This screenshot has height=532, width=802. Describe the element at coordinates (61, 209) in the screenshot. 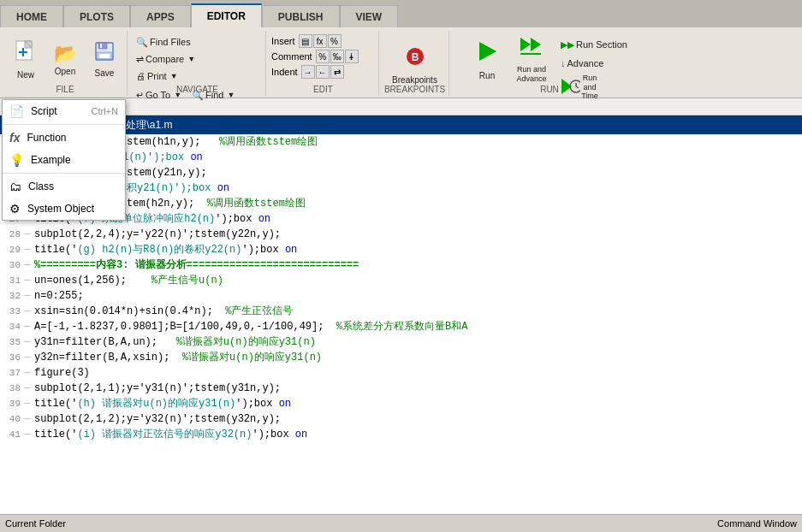

I see `systemobject-label: System Object` at that location.